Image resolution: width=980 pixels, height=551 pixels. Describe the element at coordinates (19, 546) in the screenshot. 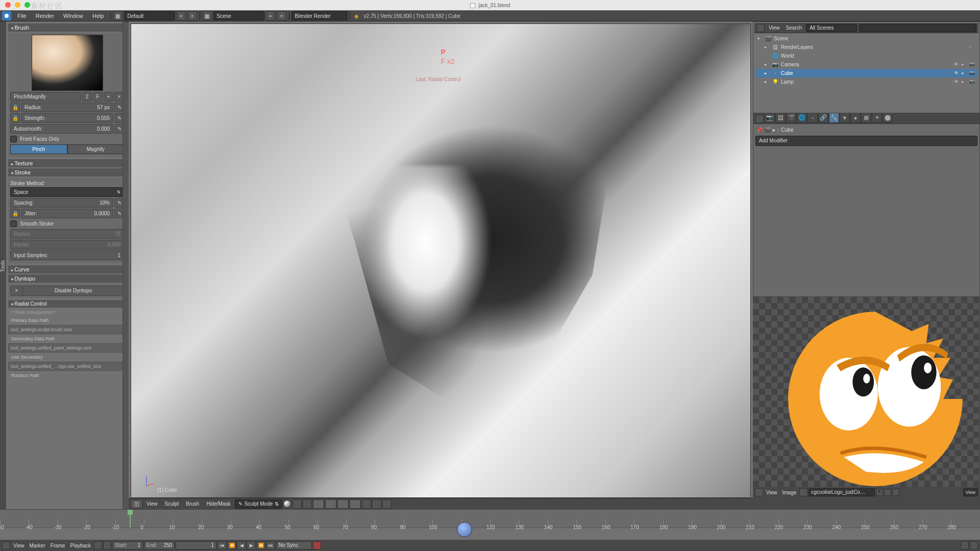

I see `tl-menu-view: View` at that location.